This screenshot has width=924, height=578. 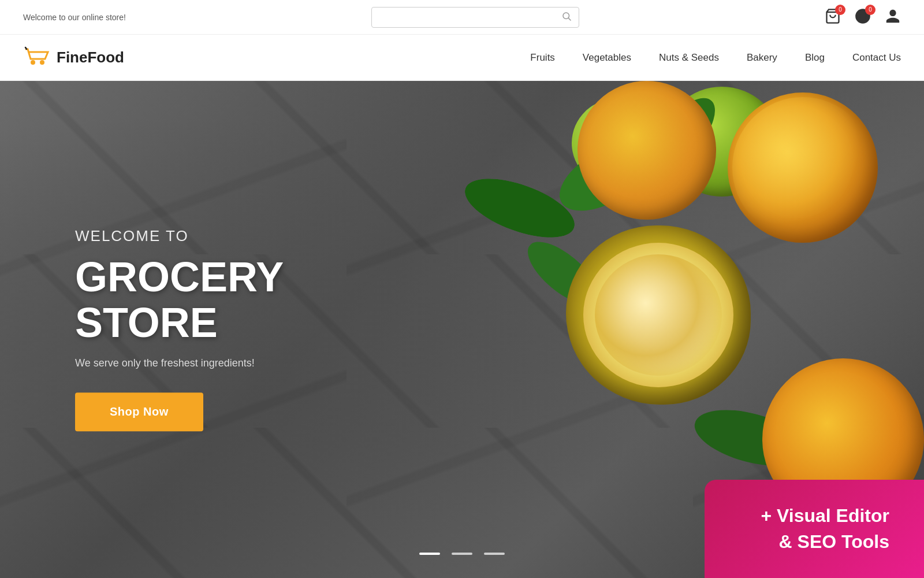 What do you see at coordinates (74, 17) in the screenshot?
I see `welcome-text: Welcome to our online store!` at bounding box center [74, 17].